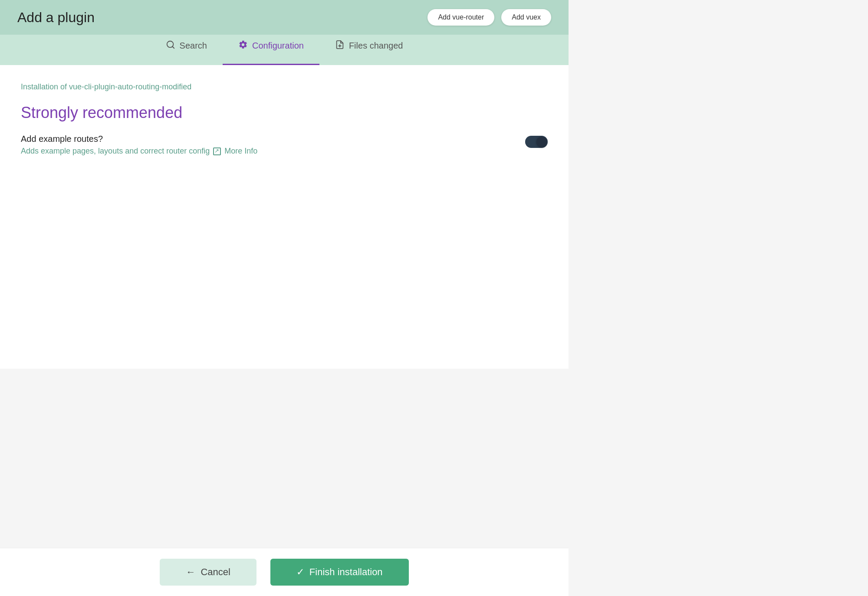 This screenshot has width=868, height=596. I want to click on option-content: Add example routes? Adds example pages, …, so click(139, 145).